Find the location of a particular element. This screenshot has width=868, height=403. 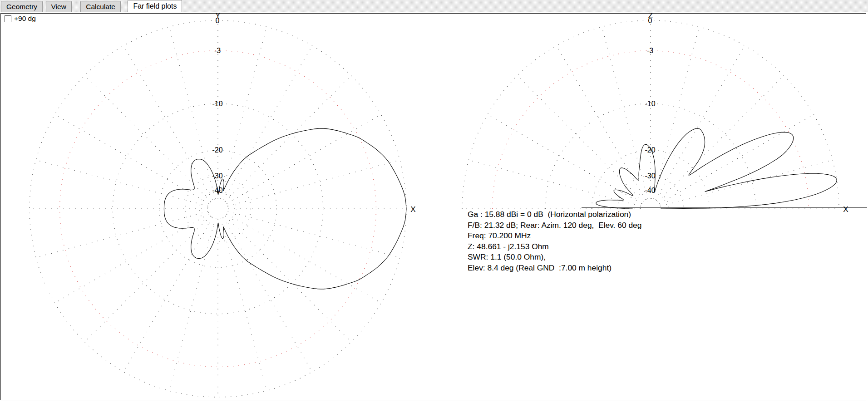

ring-label: -30 is located at coordinates (650, 176).